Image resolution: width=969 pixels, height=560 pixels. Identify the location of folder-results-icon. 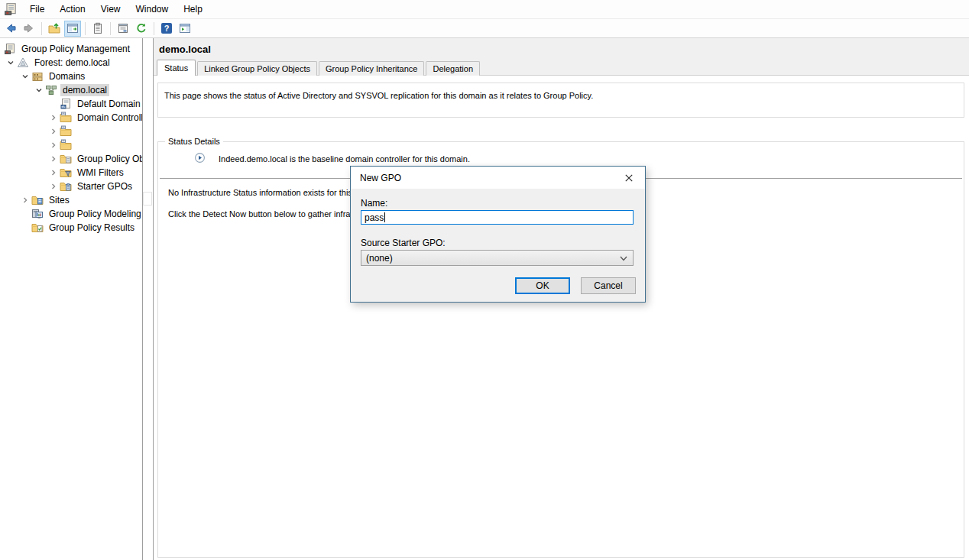
(37, 228).